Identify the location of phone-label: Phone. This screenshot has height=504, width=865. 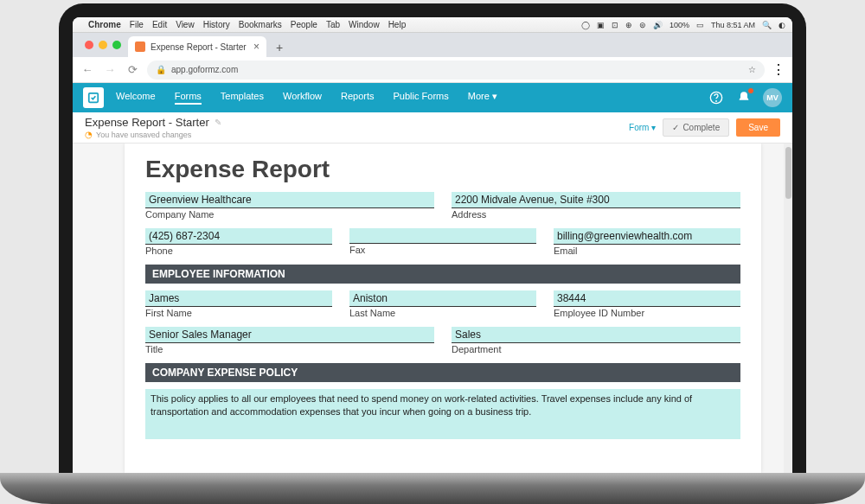
(239, 251).